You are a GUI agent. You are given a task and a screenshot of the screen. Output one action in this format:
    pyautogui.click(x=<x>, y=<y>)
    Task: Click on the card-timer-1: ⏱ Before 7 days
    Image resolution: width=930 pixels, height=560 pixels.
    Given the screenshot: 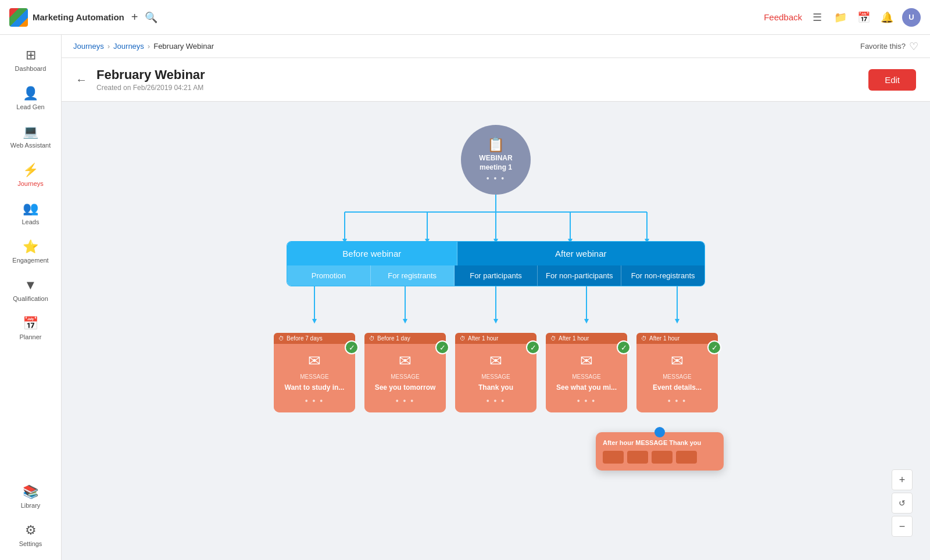 What is the action you would take?
    pyautogui.click(x=314, y=338)
    